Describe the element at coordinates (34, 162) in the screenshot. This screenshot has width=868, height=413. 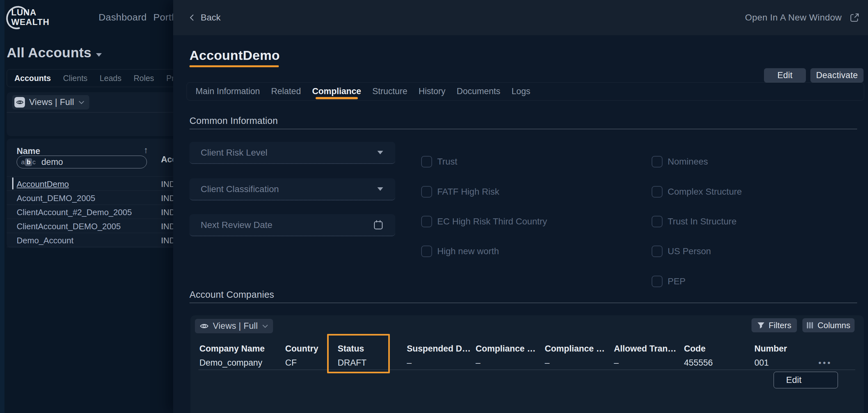
I see `abc-c: c` at that location.